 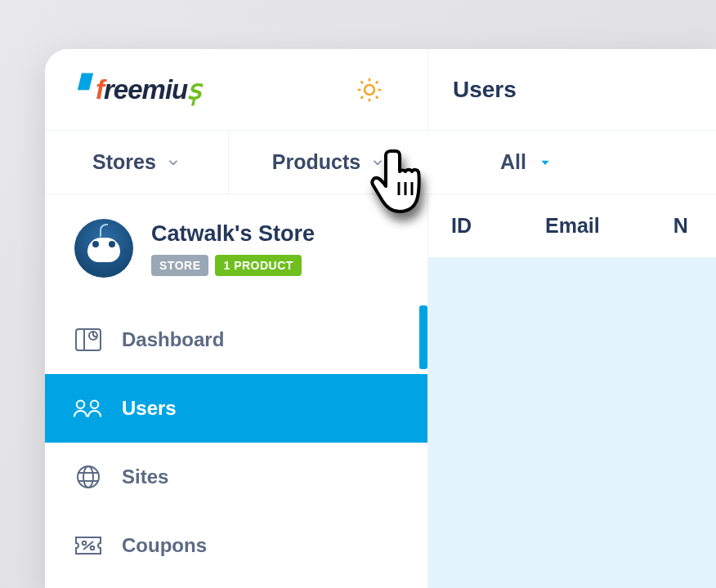 What do you see at coordinates (381, 90) in the screenshot?
I see `topbar: ▘freemius̩ Users` at bounding box center [381, 90].